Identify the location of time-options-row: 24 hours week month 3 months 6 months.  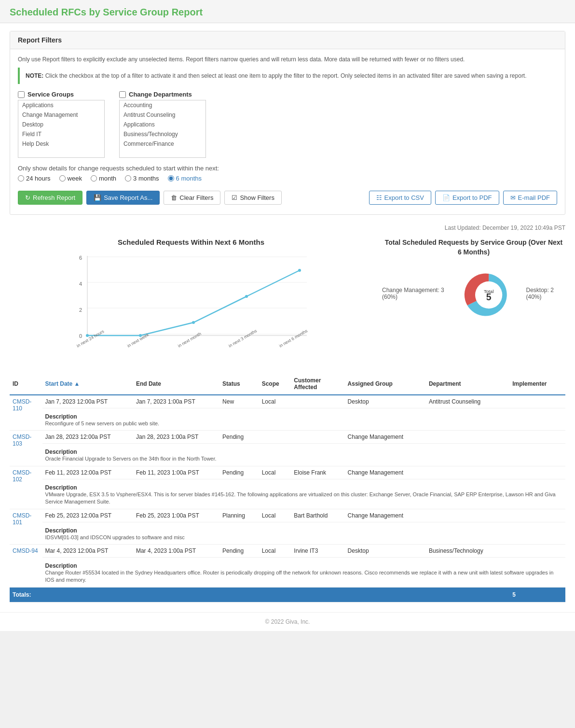
(288, 179).